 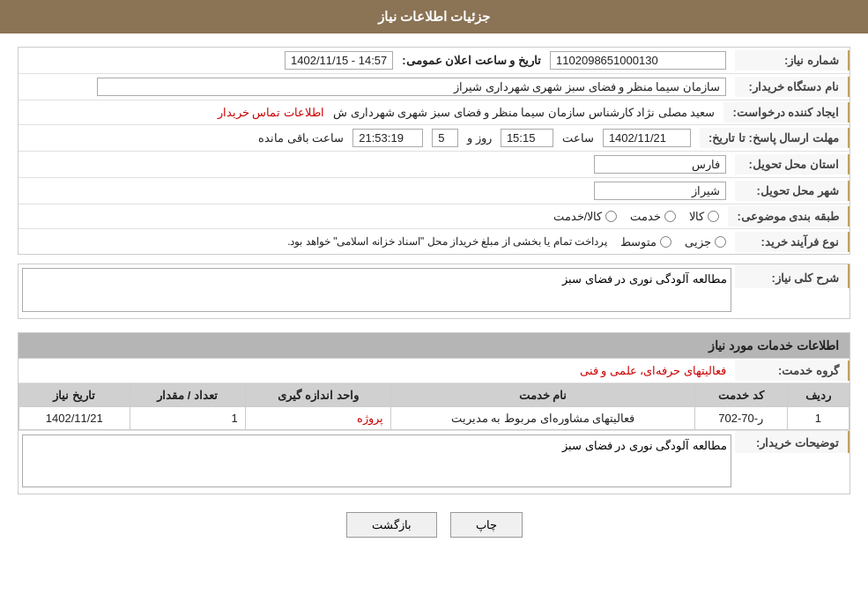 What do you see at coordinates (370, 418) in the screenshot?
I see `unit-link: پروژه` at bounding box center [370, 418].